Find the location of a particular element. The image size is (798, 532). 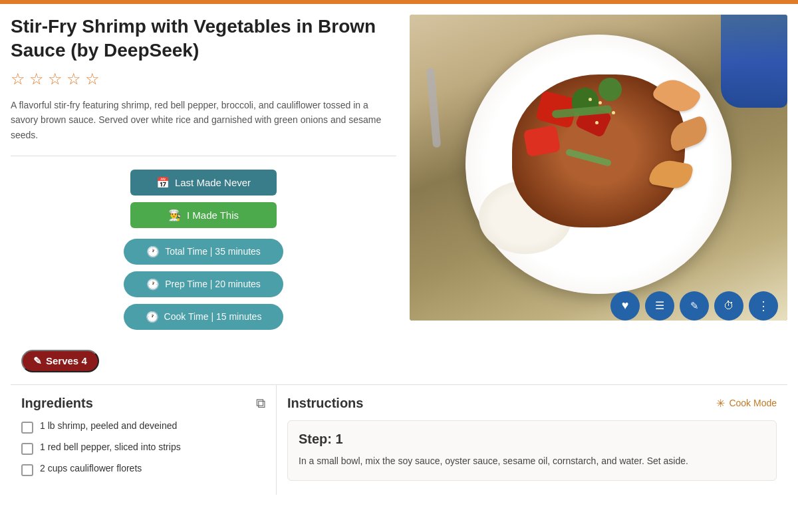

last-made-button: 📅 Last Made Never is located at coordinates (203, 182).